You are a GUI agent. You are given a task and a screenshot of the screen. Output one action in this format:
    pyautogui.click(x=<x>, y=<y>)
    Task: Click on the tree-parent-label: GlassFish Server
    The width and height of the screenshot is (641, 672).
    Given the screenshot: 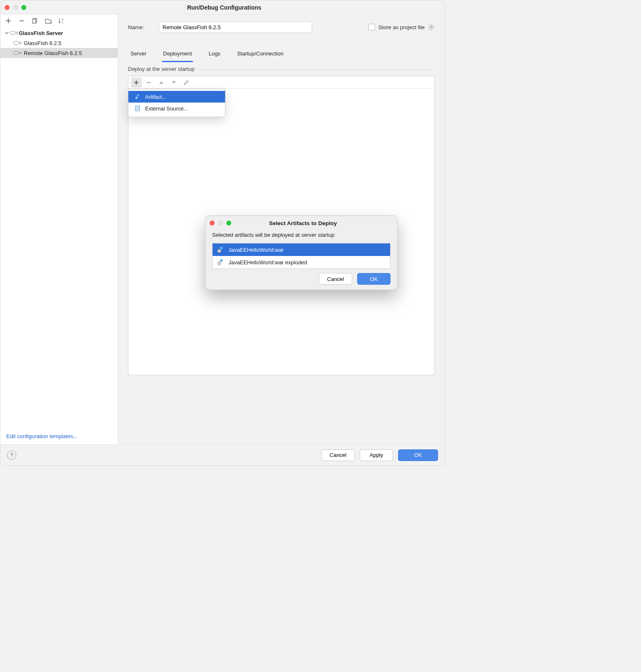 What is the action you would take?
    pyautogui.click(x=41, y=33)
    